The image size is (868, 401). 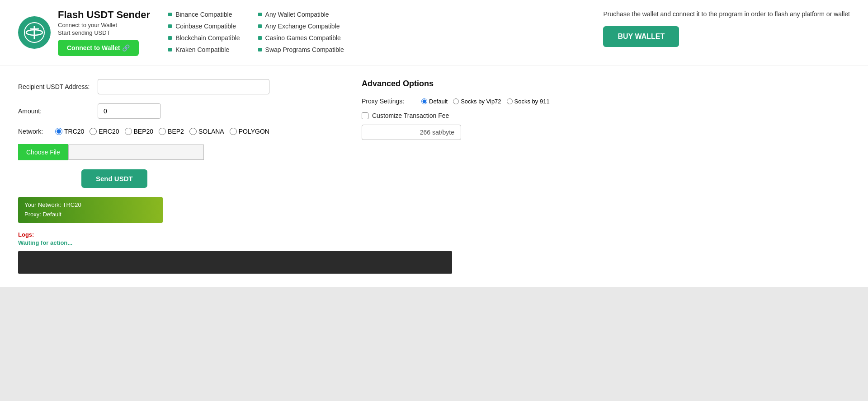 What do you see at coordinates (250, 131) in the screenshot?
I see `network-polygon: POLYGON` at bounding box center [250, 131].